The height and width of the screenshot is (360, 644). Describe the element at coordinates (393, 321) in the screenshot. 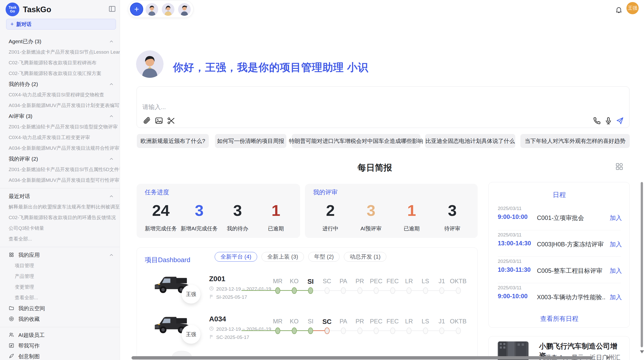

I see `milestone-label-FEC: FEC` at that location.